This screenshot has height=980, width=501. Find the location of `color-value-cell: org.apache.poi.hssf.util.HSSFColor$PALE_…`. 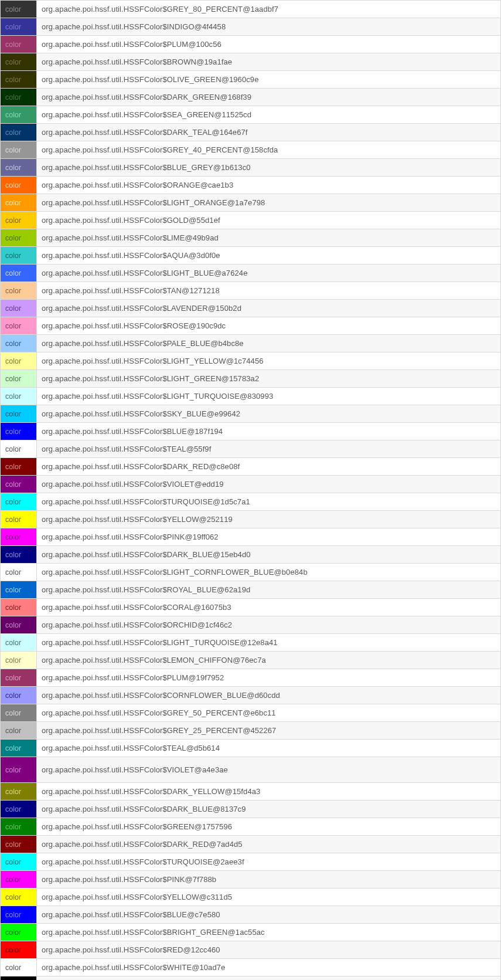

color-value-cell: org.apache.poi.hssf.util.HSSFColor$PALE_… is located at coordinates (269, 344).